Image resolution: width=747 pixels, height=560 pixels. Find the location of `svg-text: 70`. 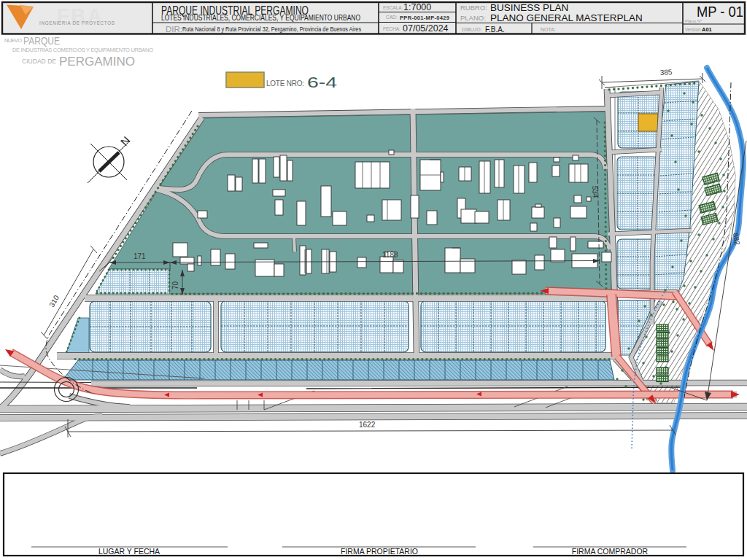

svg-text: 70 is located at coordinates (175, 285).